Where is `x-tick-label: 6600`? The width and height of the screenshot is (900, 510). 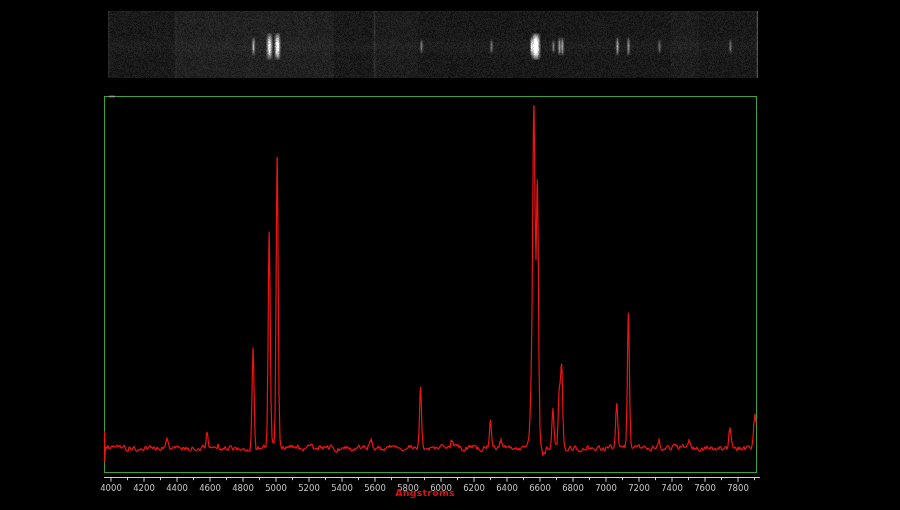
x-tick-label: 6600 is located at coordinates (540, 488).